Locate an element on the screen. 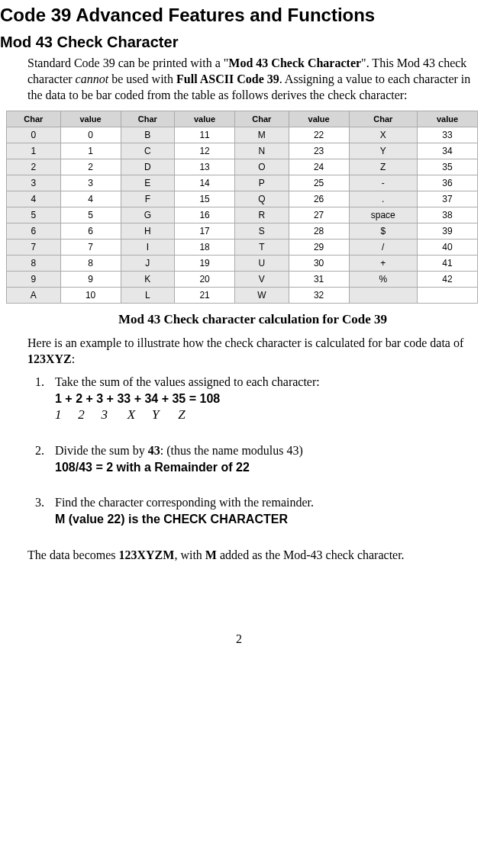  char-cell: I is located at coordinates (148, 247).